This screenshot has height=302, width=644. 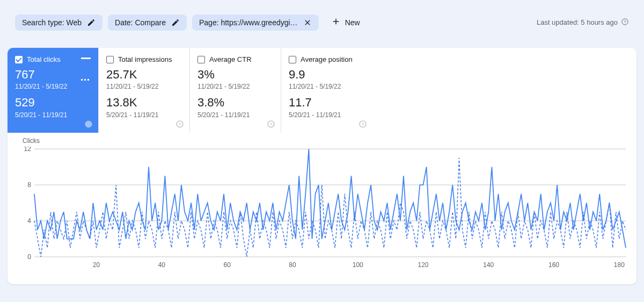 I want to click on metric-label: Total clicks, so click(x=44, y=59).